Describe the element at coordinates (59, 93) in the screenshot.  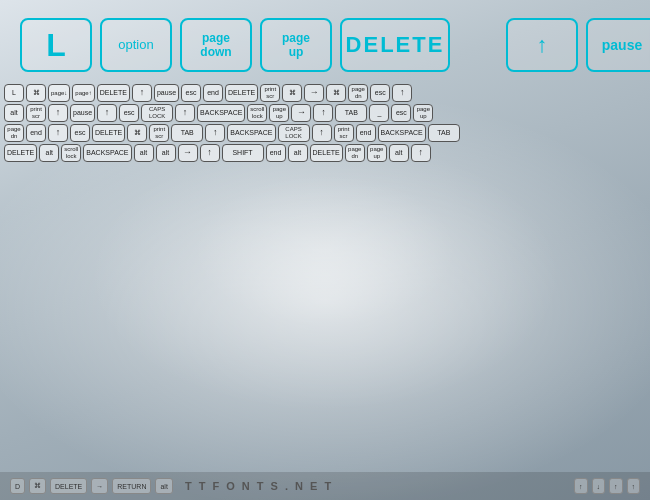
I see `sm-key: page↓` at that location.